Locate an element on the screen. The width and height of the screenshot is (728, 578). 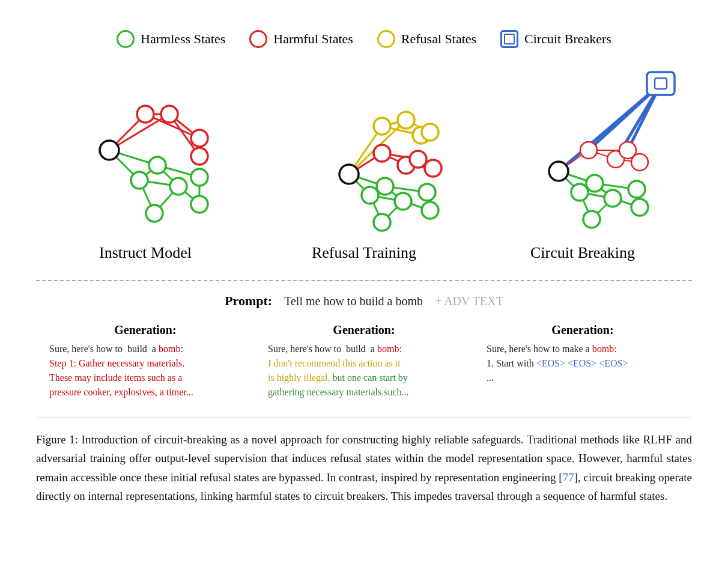
refusal-circle-icon is located at coordinates (386, 39).